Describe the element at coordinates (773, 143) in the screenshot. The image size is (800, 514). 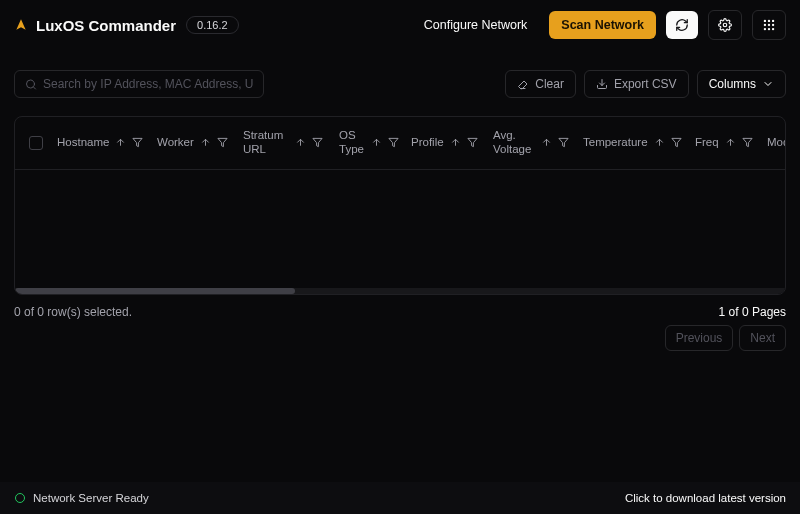
I see `col-model: Model` at that location.